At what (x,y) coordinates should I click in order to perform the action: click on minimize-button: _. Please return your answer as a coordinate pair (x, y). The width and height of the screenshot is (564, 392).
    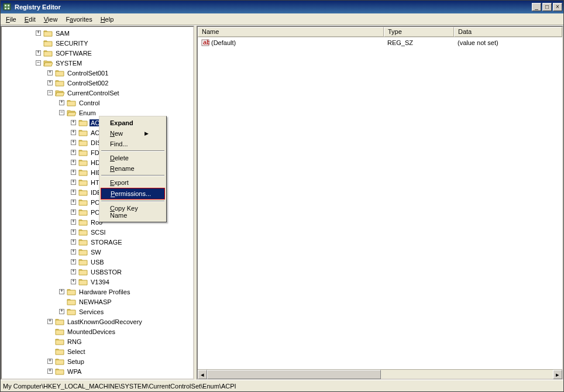
    Looking at the image, I should click on (537, 7).